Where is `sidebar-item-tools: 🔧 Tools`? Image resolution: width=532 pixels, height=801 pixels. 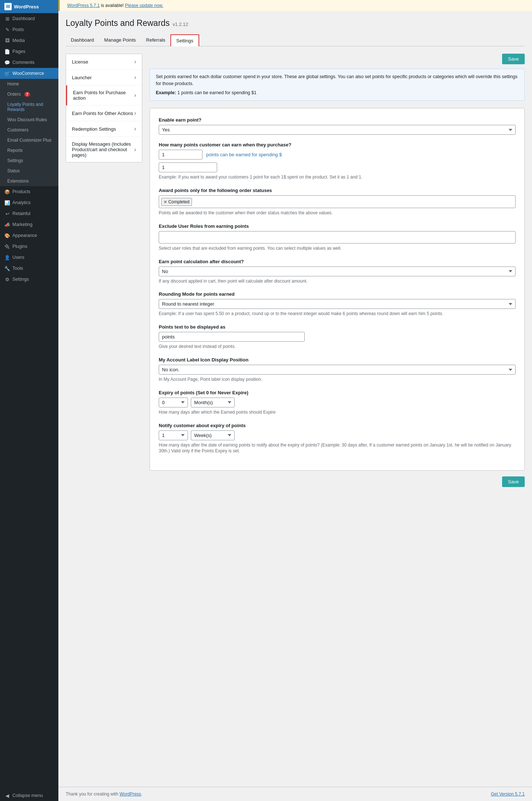
sidebar-item-tools: 🔧 Tools is located at coordinates (29, 268).